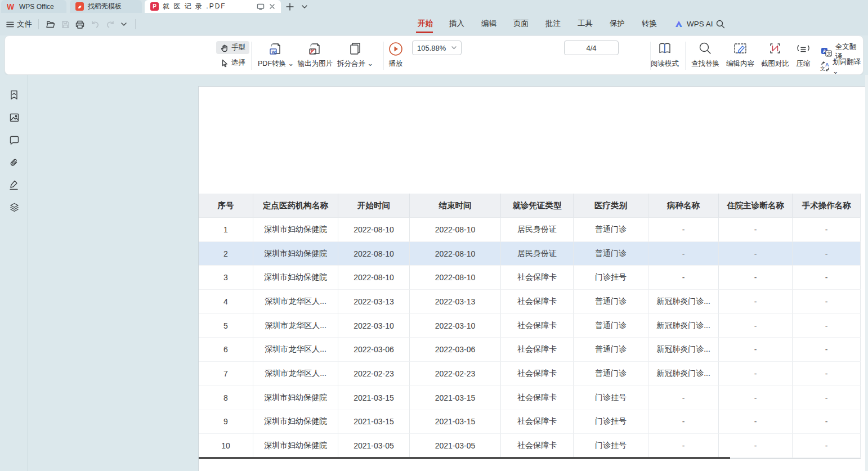 This screenshot has height=471, width=868. Describe the element at coordinates (135, 24) in the screenshot. I see `divider` at that location.